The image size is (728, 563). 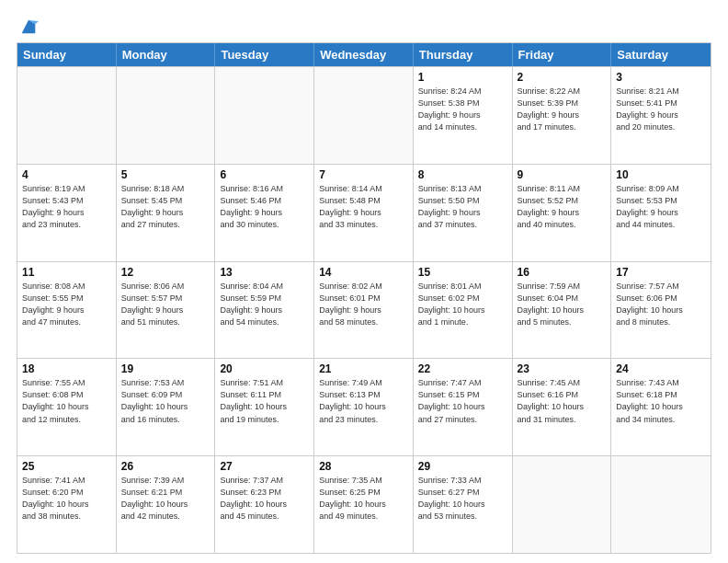 What do you see at coordinates (66, 272) in the screenshot?
I see `day-number: 11` at bounding box center [66, 272].